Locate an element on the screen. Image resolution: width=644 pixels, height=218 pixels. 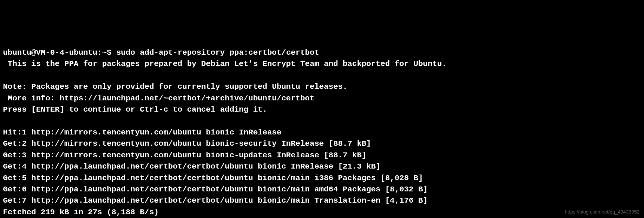
prompt-path: ~ is located at coordinates (105, 52).